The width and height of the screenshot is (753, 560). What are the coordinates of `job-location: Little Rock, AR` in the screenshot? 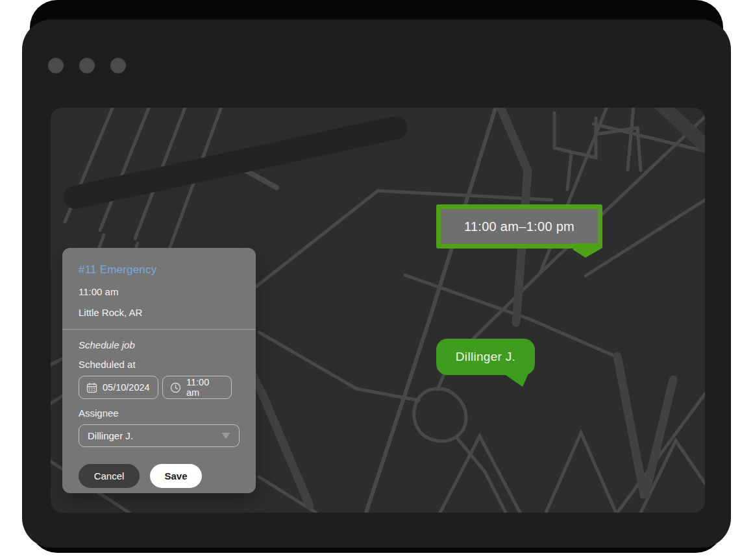 It's located at (159, 313).